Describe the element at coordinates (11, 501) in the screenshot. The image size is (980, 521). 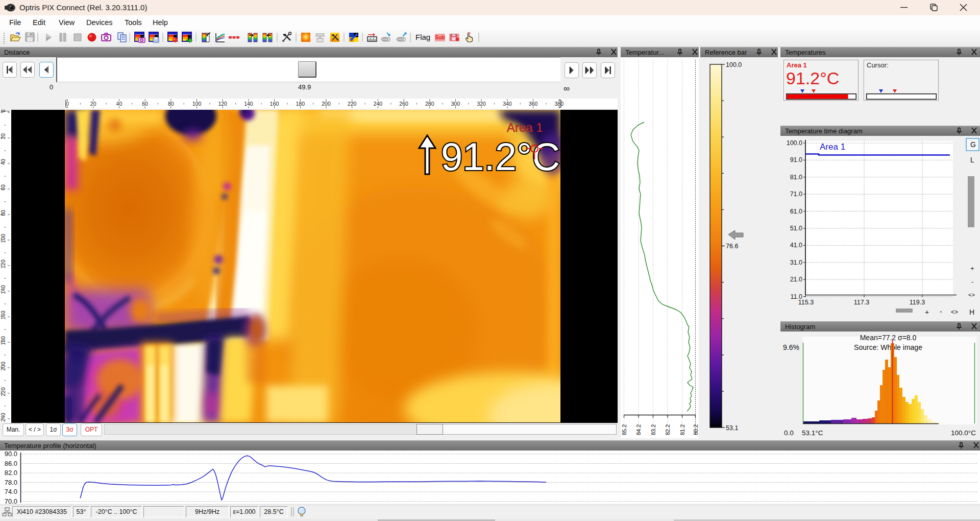
I see `svg-text: 70.0` at that location.